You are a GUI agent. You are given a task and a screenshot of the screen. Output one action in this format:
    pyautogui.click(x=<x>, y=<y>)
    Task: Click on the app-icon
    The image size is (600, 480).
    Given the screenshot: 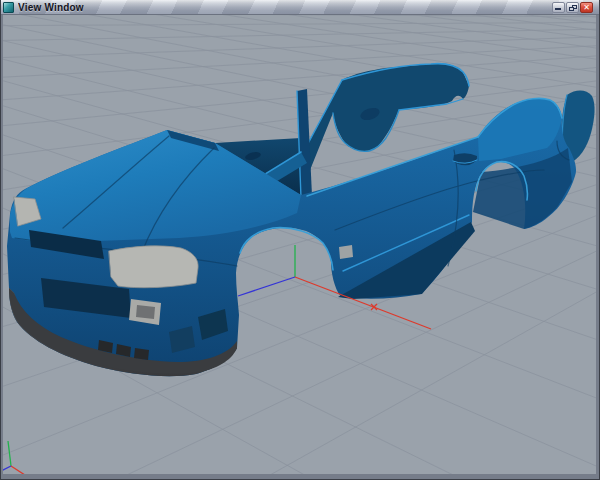 What is the action you would take?
    pyautogui.click(x=8, y=8)
    